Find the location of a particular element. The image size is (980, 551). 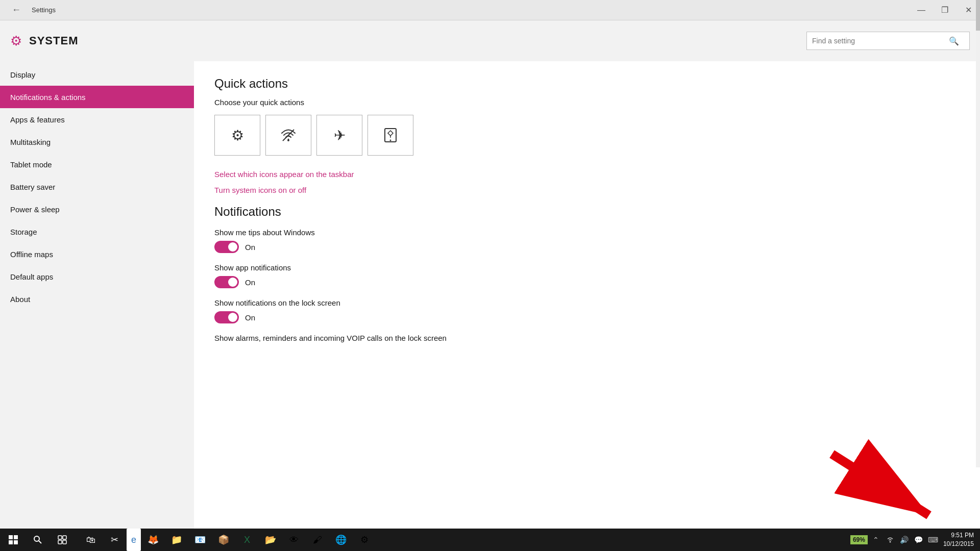

quick-actions-title: Quick actions is located at coordinates (587, 84).